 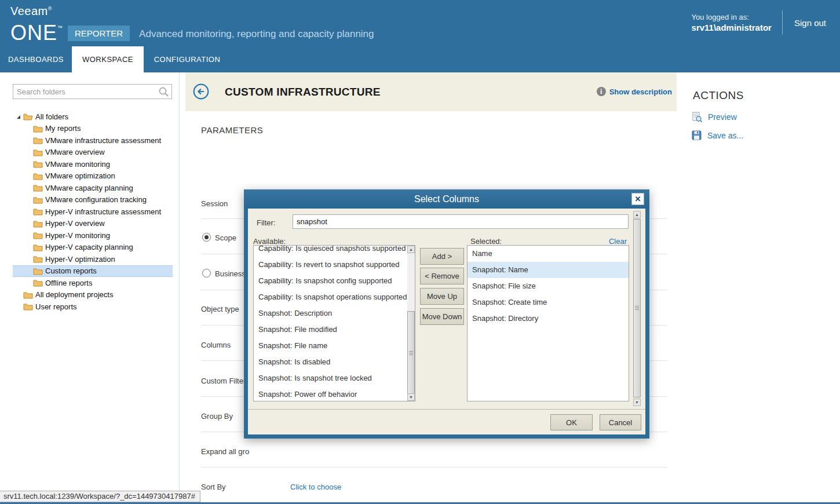 What do you see at coordinates (571, 422) in the screenshot?
I see `ok-button: OK` at bounding box center [571, 422].